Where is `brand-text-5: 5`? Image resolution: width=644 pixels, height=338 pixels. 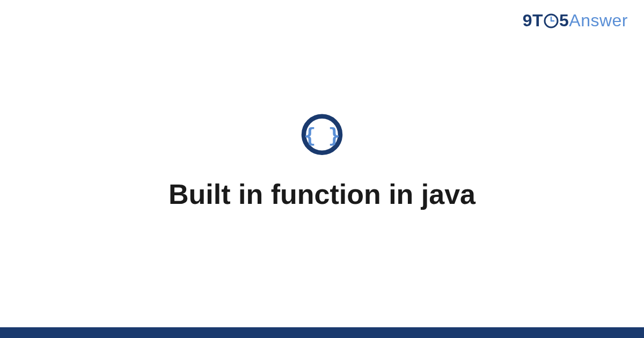 brand-text-5: 5 is located at coordinates (564, 20).